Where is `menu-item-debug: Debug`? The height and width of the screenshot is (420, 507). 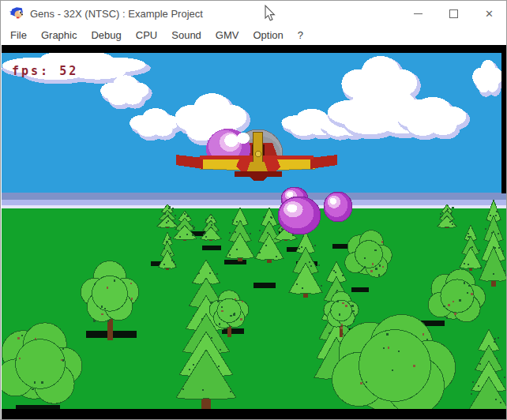 menu-item-debug: Debug is located at coordinates (106, 35).